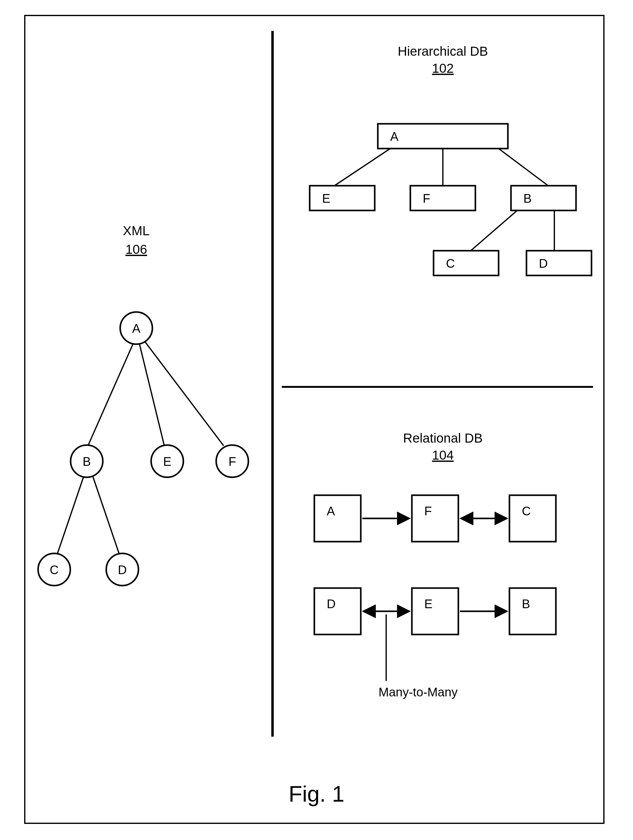  I want to click on xml-node-a: A, so click(136, 328).